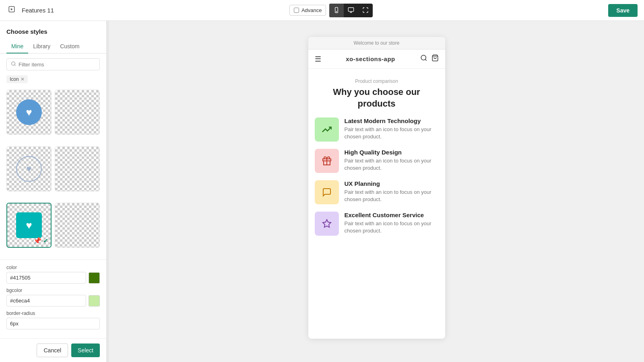  Describe the element at coordinates (392, 223) in the screenshot. I see `feature-text-3: Excellent Customer Service Pair text wit…` at that location.